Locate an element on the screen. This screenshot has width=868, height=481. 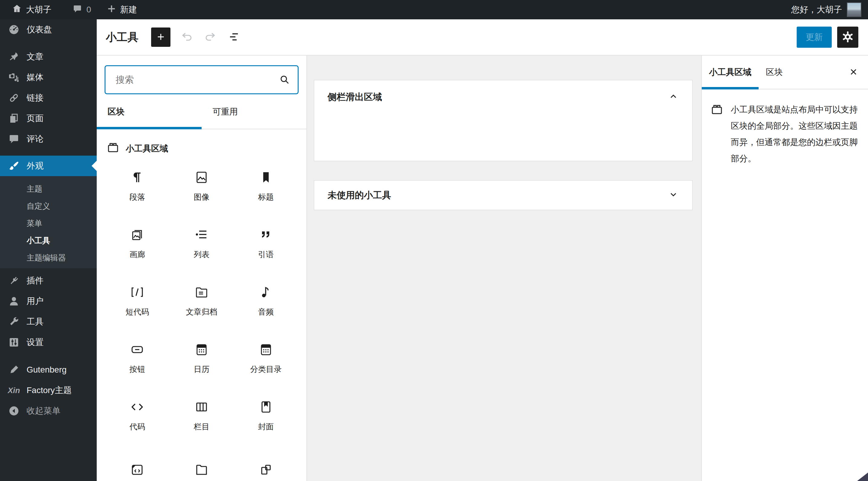
block-category-title: 小工具区域 is located at coordinates (147, 149).